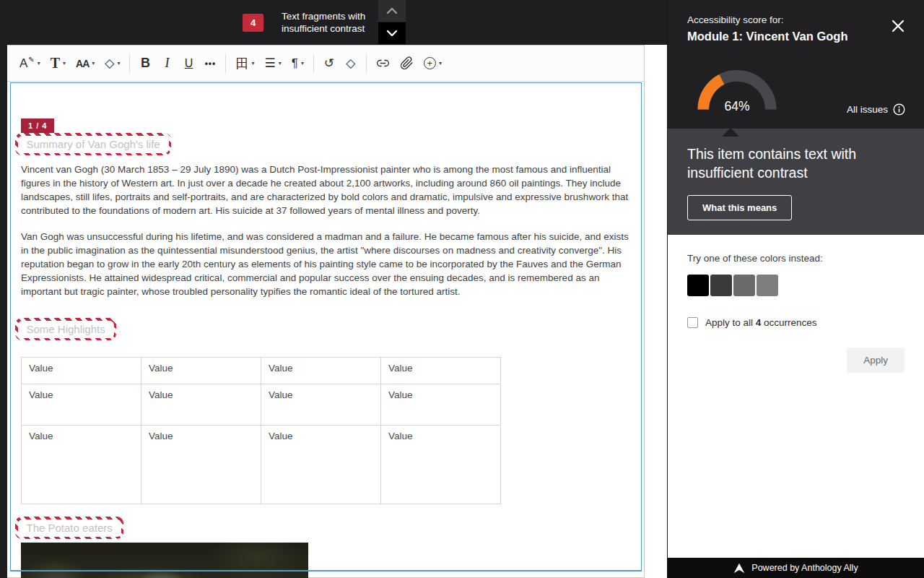  Describe the element at coordinates (430, 64) in the screenshot. I see `plus-circle-icon: +` at that location.